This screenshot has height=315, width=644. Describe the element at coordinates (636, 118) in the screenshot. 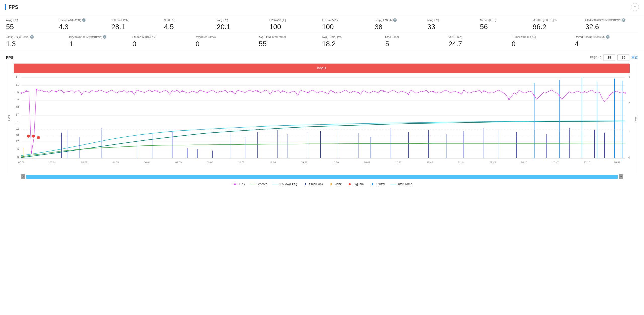

I see `svg-text: Jank` at that location.